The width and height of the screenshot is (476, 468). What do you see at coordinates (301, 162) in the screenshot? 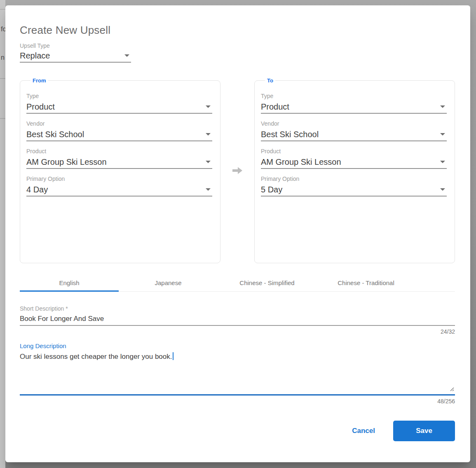
I see `to-product-value: AM Group Ski Lesson` at bounding box center [301, 162].